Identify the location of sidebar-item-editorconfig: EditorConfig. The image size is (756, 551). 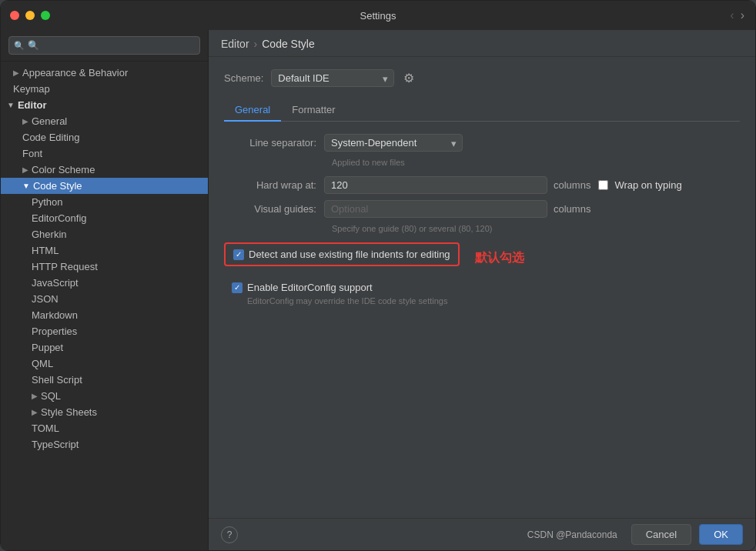
(105, 219).